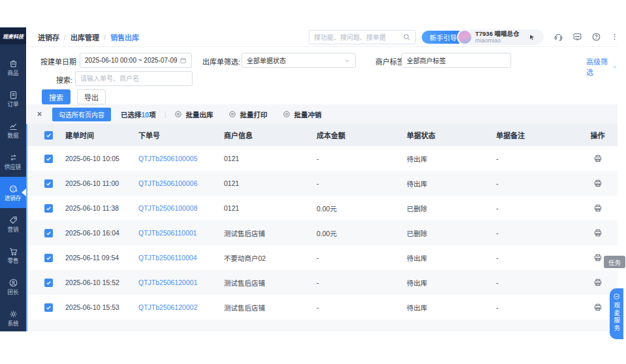 The image size is (626, 364). I want to click on column-header: 下单号, so click(181, 135).